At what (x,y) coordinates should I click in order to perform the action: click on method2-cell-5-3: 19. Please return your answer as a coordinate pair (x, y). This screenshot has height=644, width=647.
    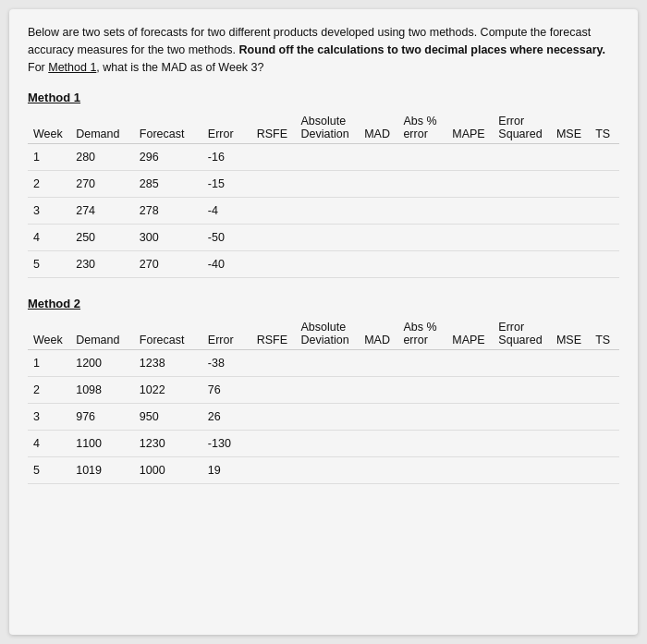
    Looking at the image, I should click on (227, 471).